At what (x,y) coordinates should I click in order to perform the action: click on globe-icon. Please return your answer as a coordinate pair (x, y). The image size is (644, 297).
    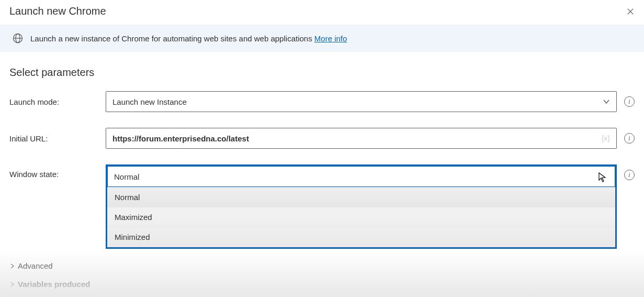
    Looking at the image, I should click on (18, 38).